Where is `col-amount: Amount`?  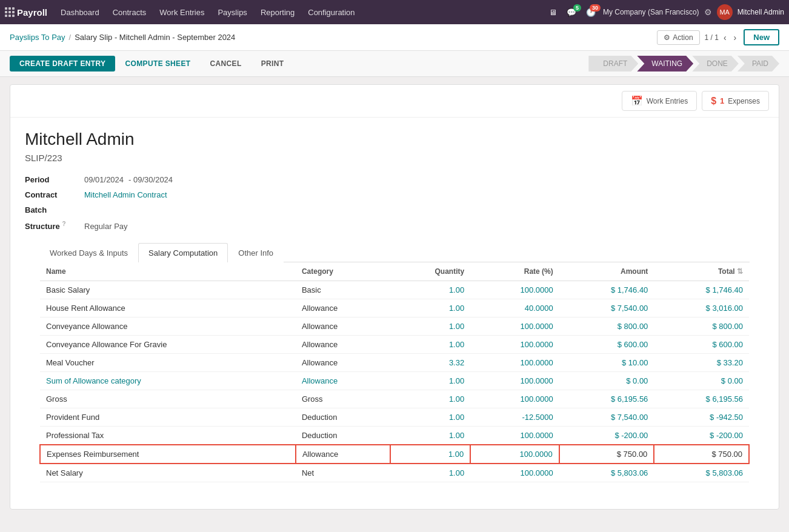
col-amount: Amount is located at coordinates (607, 271).